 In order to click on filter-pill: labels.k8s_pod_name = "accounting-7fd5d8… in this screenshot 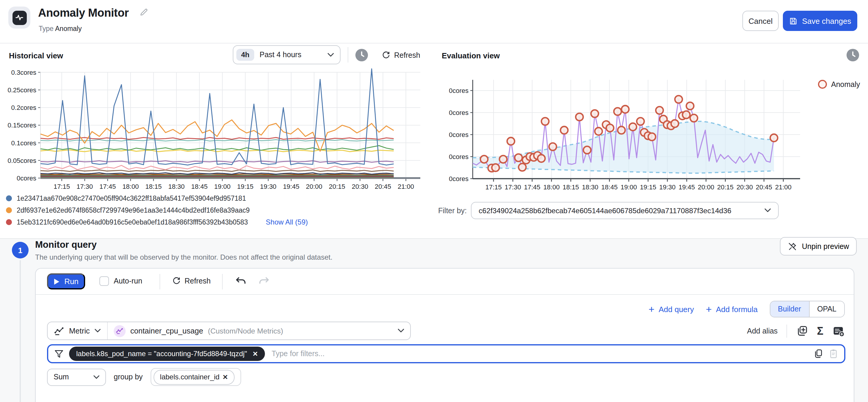, I will do `click(167, 354)`.